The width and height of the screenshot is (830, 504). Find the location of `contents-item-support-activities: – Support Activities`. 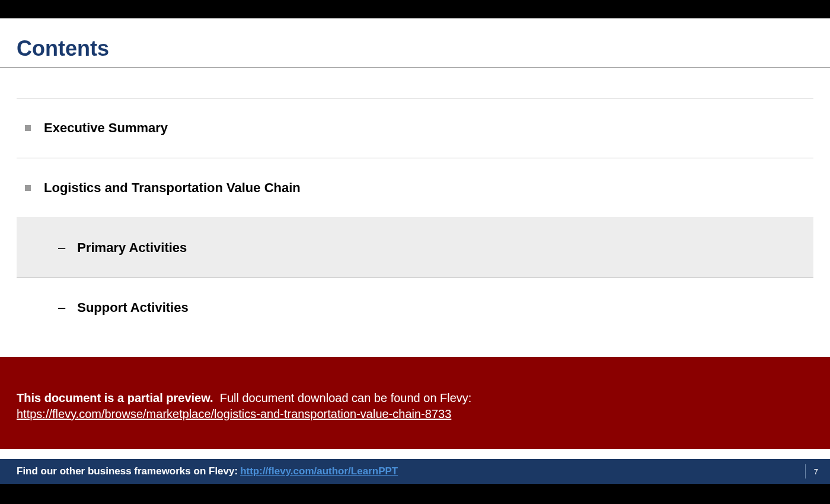

contents-item-support-activities: – Support Activities is located at coordinates (415, 308).